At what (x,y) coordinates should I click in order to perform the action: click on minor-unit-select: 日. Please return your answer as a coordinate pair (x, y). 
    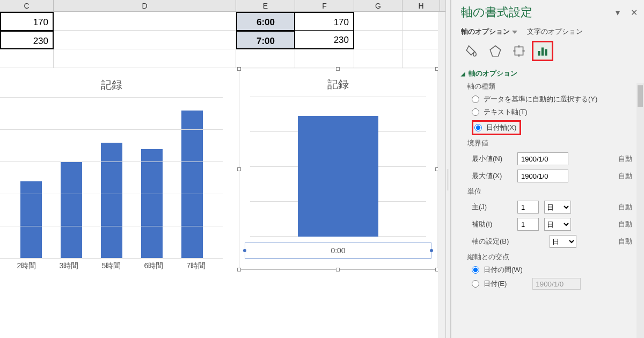
    Looking at the image, I should click on (558, 224).